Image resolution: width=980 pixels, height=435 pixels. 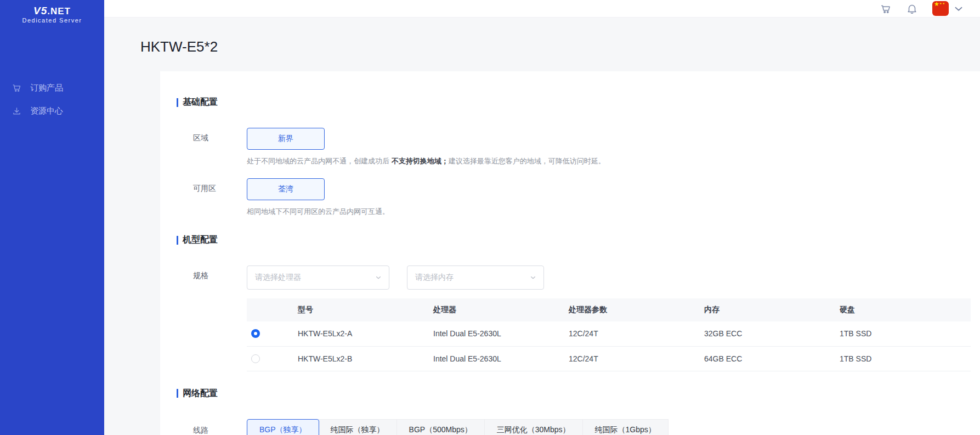 I want to click on cpu-select-placeholder: 请选择处理器, so click(x=278, y=278).